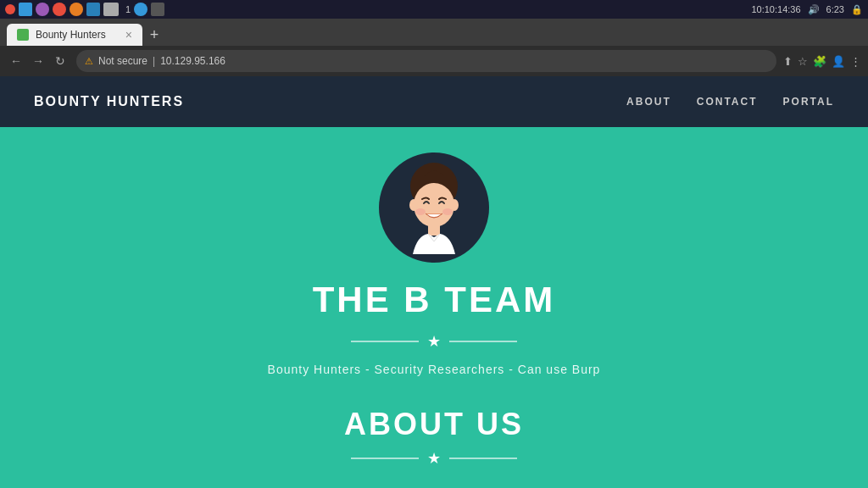  I want to click on active-tab: Bounty Hunters ×, so click(75, 35).